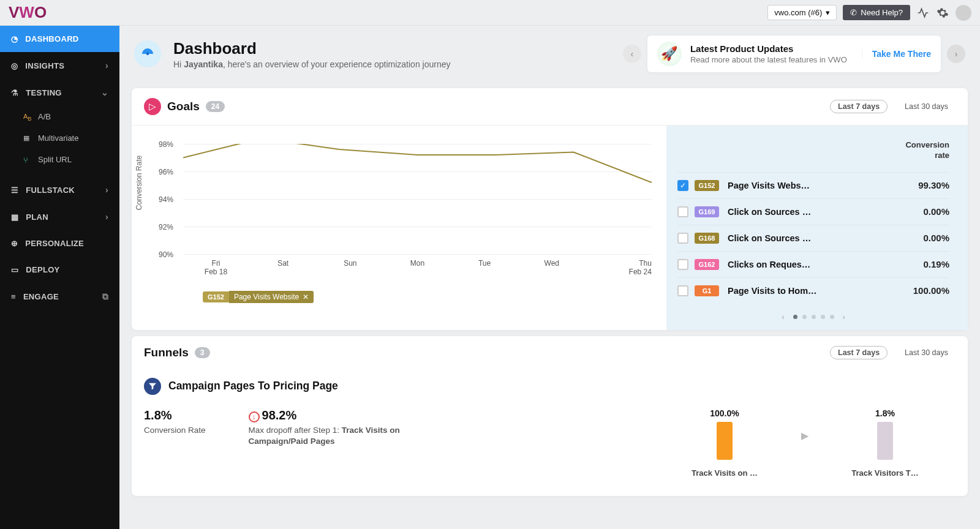 The image size is (980, 529). Describe the element at coordinates (15, 39) in the screenshot. I see `gauge-icon: ◔` at that location.